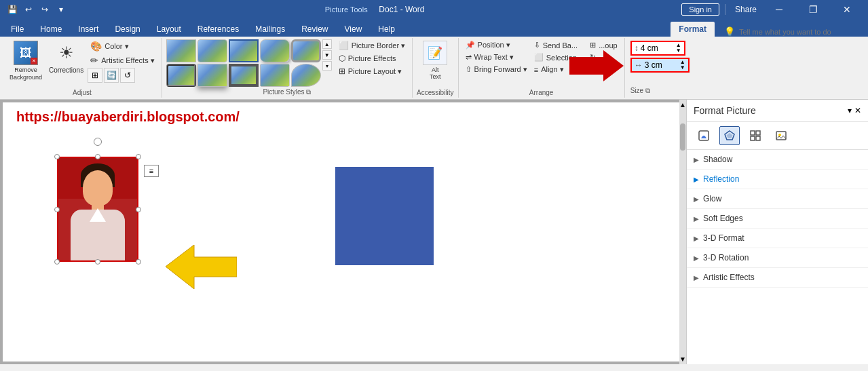 Image resolution: width=868 pixels, height=371 pixels. What do you see at coordinates (683, 68) in the screenshot?
I see `width-down-button: ▼` at bounding box center [683, 68].